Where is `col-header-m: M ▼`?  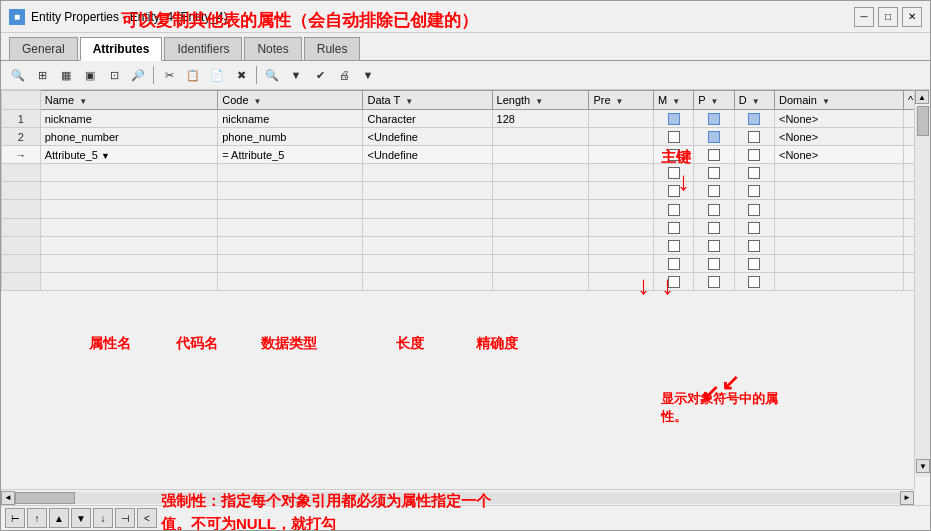
col-header-m: M ▼ is located at coordinates (673, 100).